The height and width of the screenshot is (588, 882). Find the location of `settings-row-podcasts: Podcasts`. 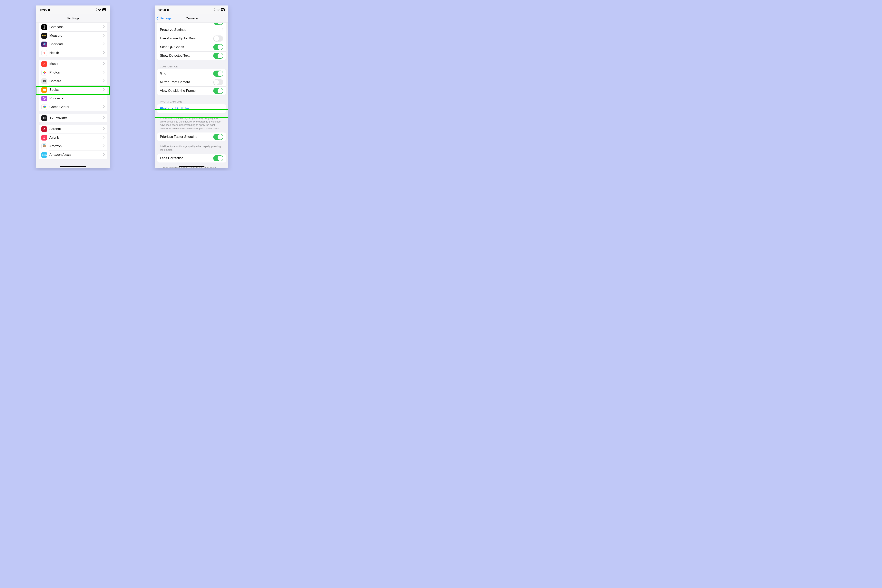

settings-row-podcasts: Podcasts is located at coordinates (73, 98).